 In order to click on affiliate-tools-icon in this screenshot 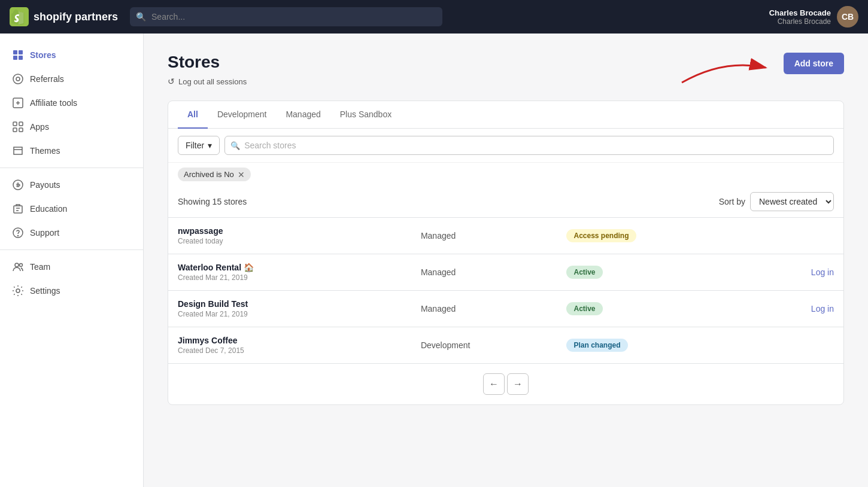, I will do `click(18, 103)`.